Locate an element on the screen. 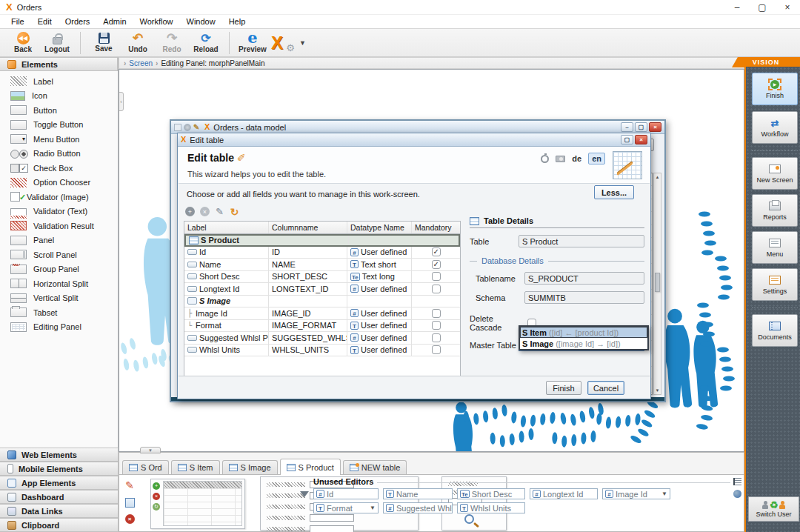  editor-chip-id: #Id is located at coordinates (346, 493).